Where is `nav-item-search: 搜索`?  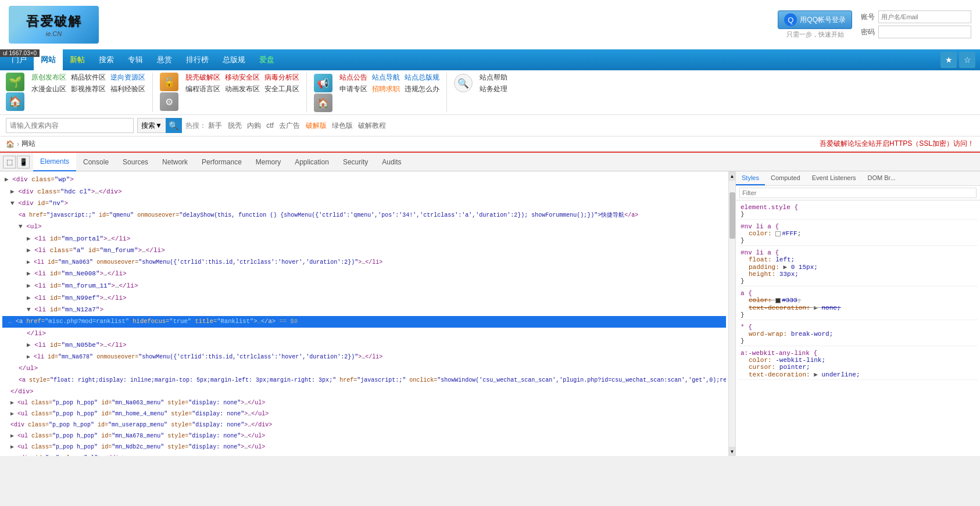 nav-item-search: 搜索 is located at coordinates (106, 60).